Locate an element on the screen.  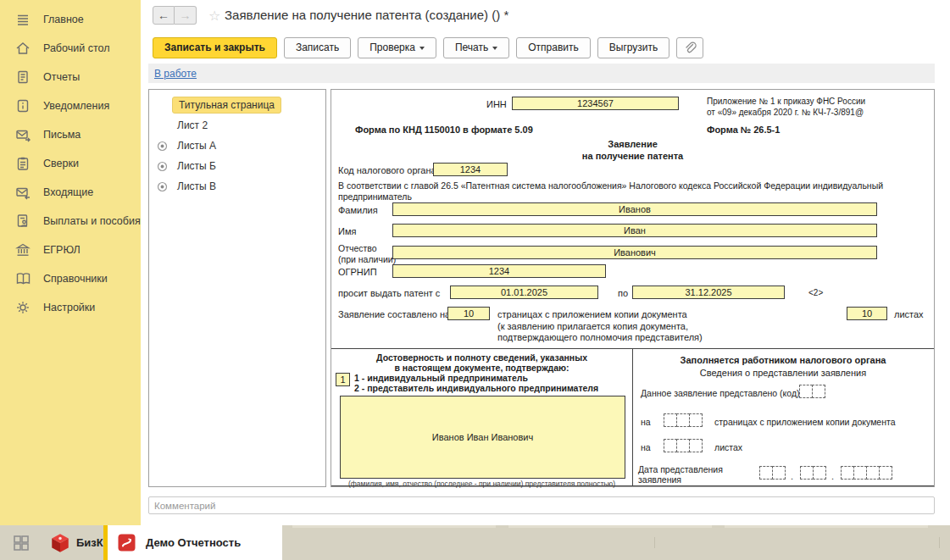
sidebar-item-egrul: ЕГРЮЛ is located at coordinates (70, 250).